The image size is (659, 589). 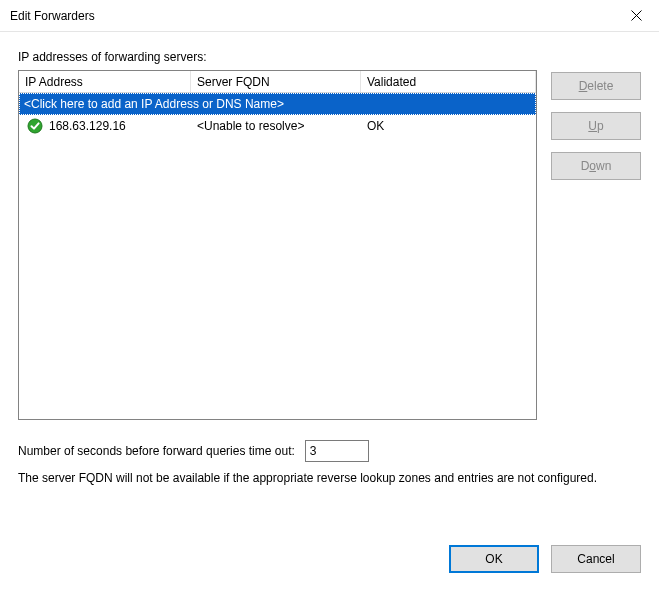 What do you see at coordinates (278, 104) in the screenshot?
I see `add-entry-placeholder: <Click here to add an IP Address or DNS …` at bounding box center [278, 104].